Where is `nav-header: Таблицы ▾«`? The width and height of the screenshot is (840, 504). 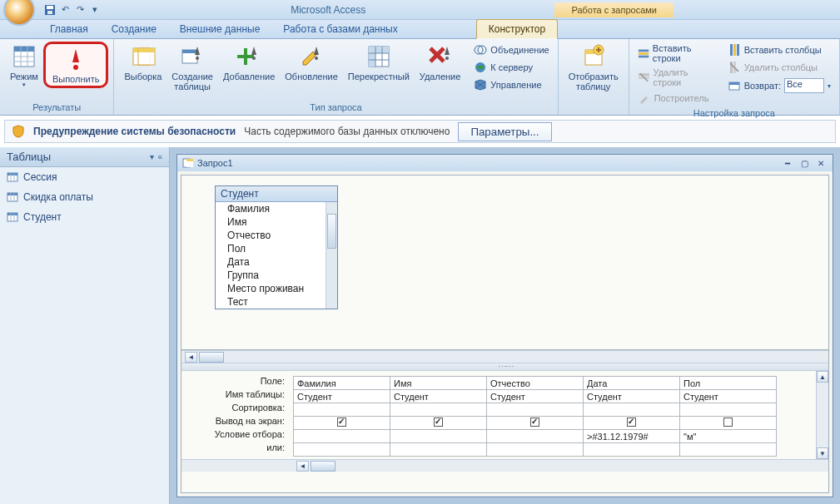 nav-header: Таблицы ▾« is located at coordinates (85, 157).